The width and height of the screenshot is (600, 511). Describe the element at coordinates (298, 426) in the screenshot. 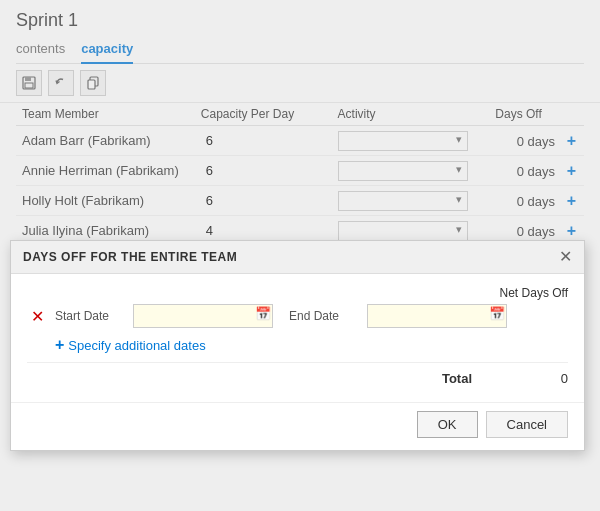

I see `dialog-footer: OK Cancel` at that location.